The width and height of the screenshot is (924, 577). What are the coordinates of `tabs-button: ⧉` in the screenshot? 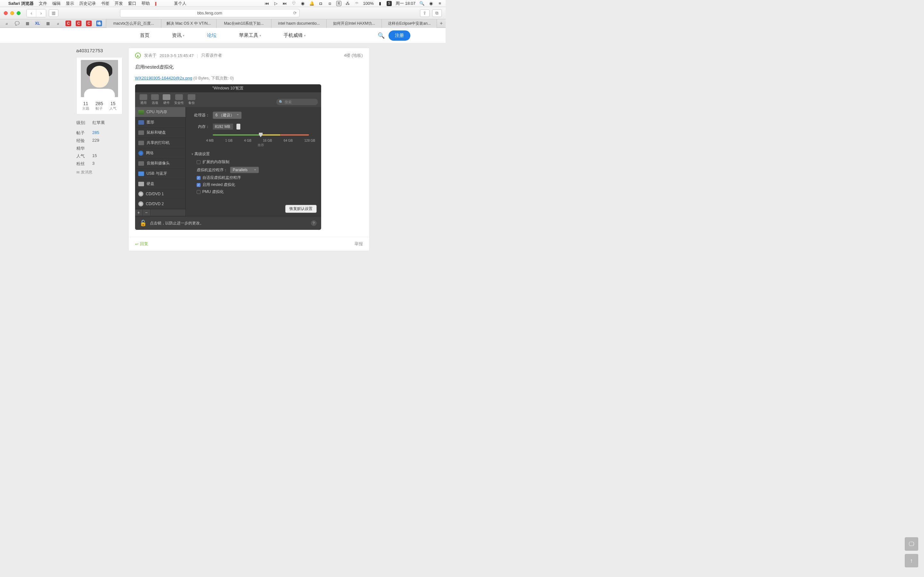 It's located at (437, 13).